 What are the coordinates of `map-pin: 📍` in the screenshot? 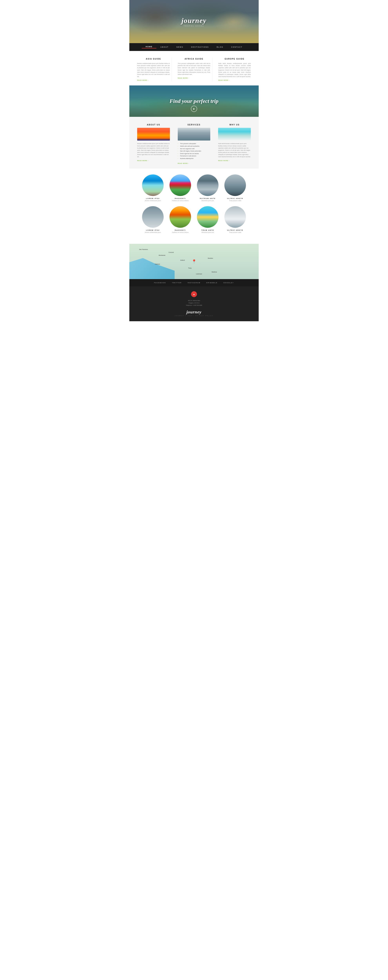 It's located at (194, 261).